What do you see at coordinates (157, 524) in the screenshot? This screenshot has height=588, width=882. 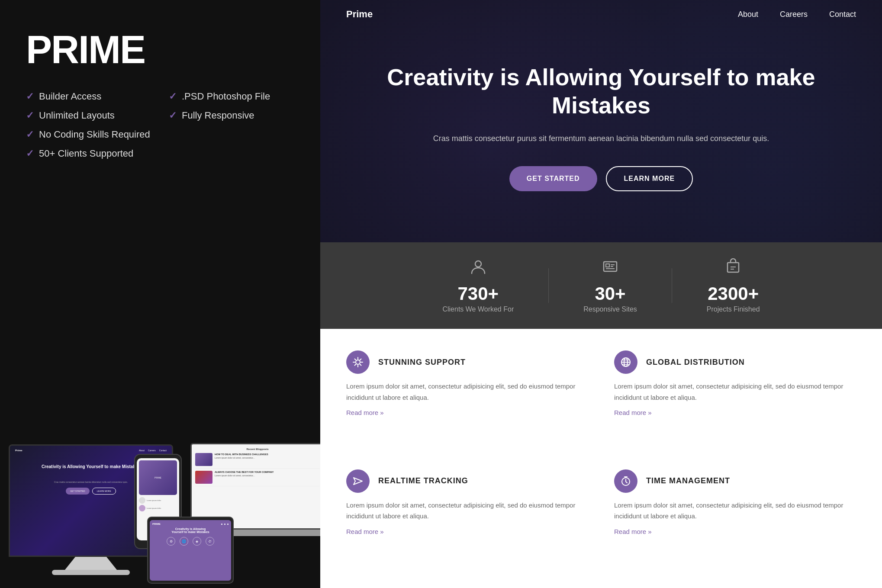 I see `tablet-logo: PRIME` at bounding box center [157, 524].